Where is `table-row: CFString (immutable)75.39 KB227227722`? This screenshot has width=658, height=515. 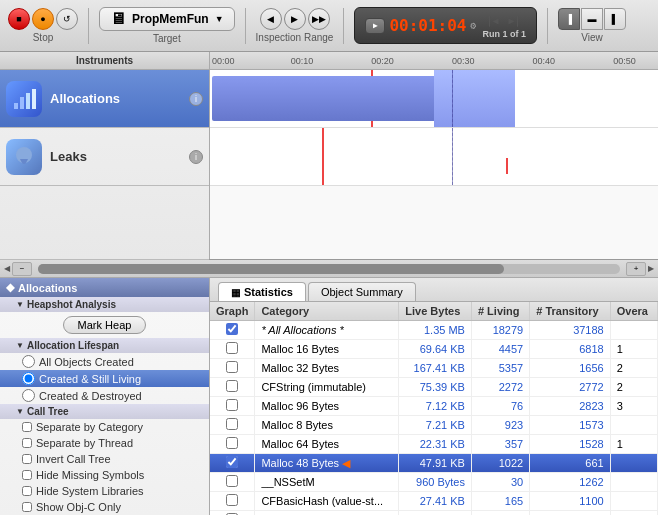 table-row: CFString (immutable)75.39 KB227227722 is located at coordinates (434, 388).